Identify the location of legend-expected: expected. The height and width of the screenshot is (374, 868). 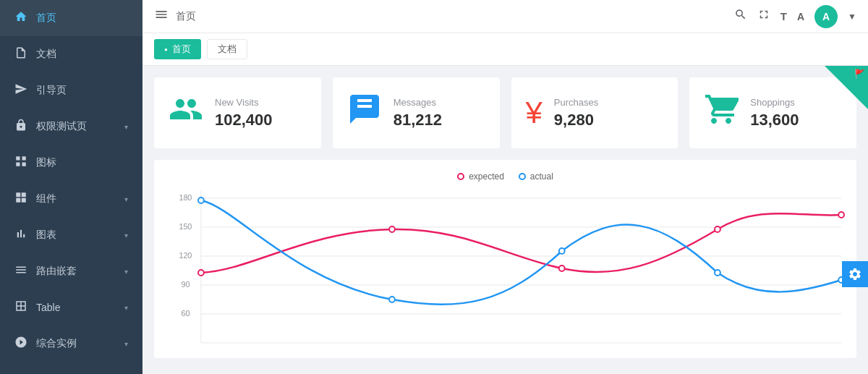
(480, 177).